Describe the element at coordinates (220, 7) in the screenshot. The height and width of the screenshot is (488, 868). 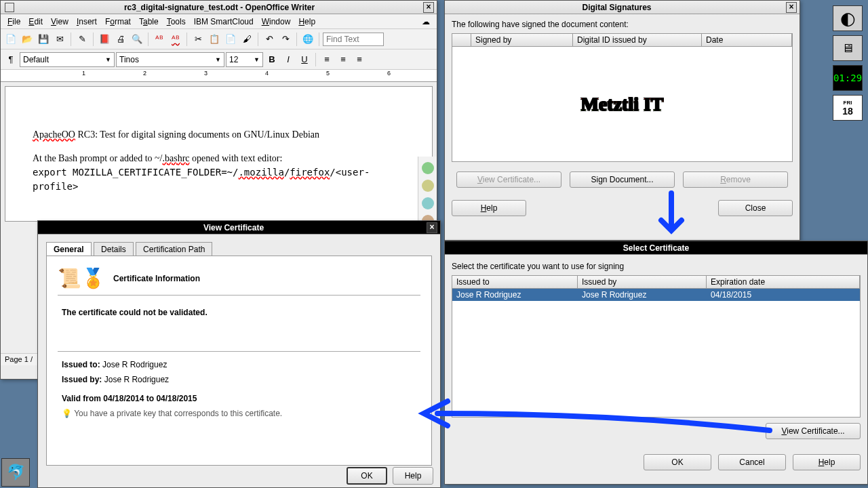
I see `writer-title: rc3_digital-signature_test.odt - OpenOff…` at that location.